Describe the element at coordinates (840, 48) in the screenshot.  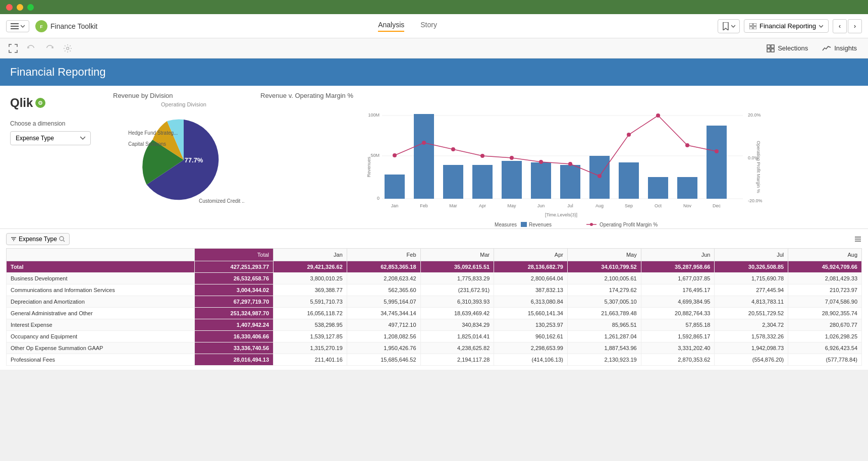
I see `insights-button: Insights` at that location.